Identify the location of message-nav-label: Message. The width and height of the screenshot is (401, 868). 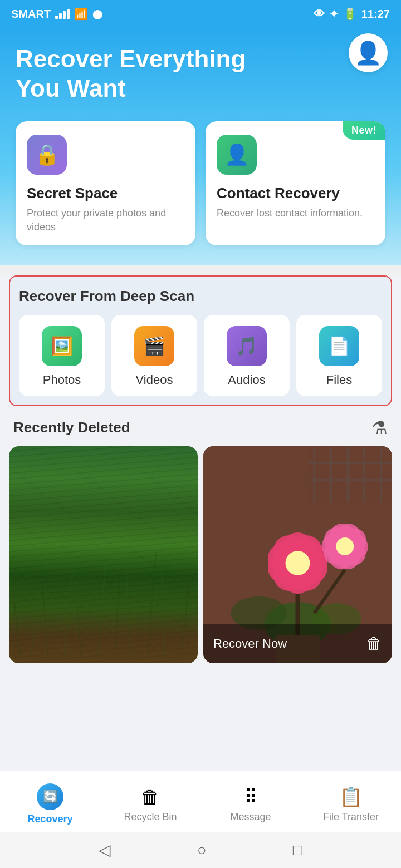
(251, 817).